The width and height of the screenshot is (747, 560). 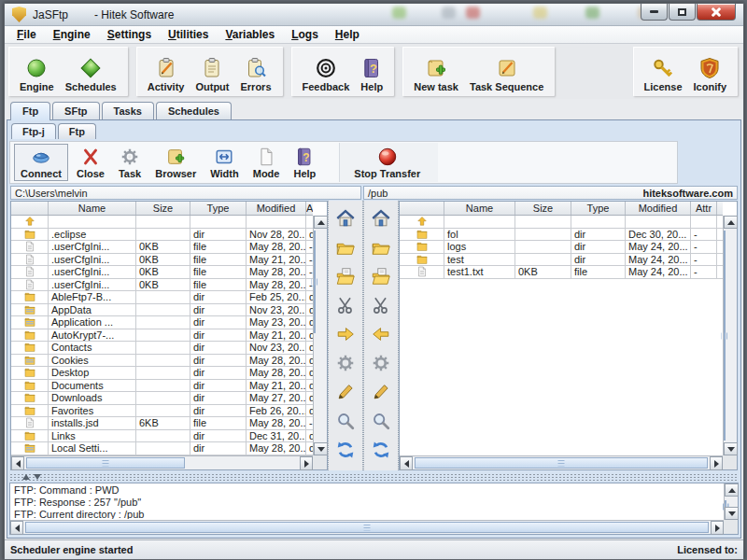 What do you see at coordinates (436, 71) in the screenshot?
I see `toolbar-button-new-task: New task` at bounding box center [436, 71].